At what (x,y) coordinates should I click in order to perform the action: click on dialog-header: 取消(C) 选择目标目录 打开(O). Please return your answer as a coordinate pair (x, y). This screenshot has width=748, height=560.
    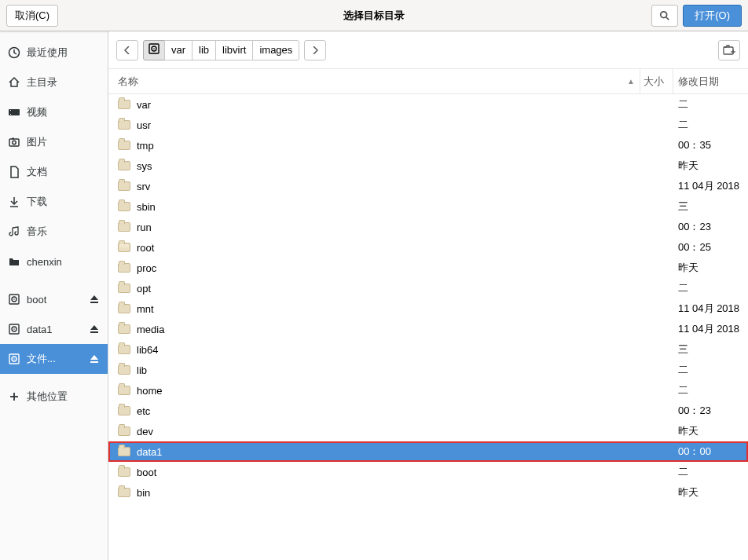
    Looking at the image, I should click on (374, 16).